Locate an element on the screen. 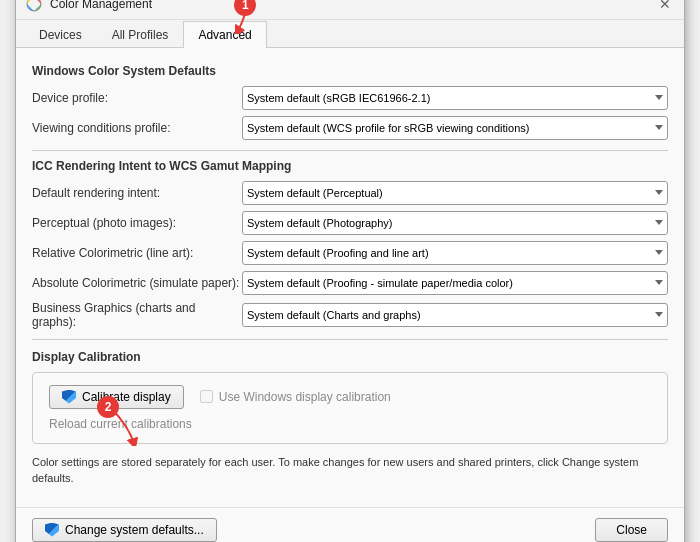 The height and width of the screenshot is (542, 700). icc-field-select-3: System default (Proofing - simulate pape… is located at coordinates (455, 283).